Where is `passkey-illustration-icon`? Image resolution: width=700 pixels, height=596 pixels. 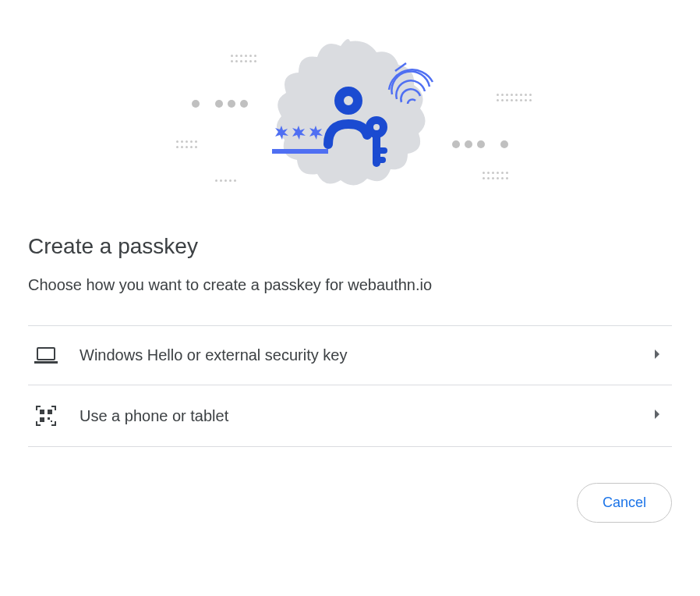
passkey-illustration-icon is located at coordinates (350, 113).